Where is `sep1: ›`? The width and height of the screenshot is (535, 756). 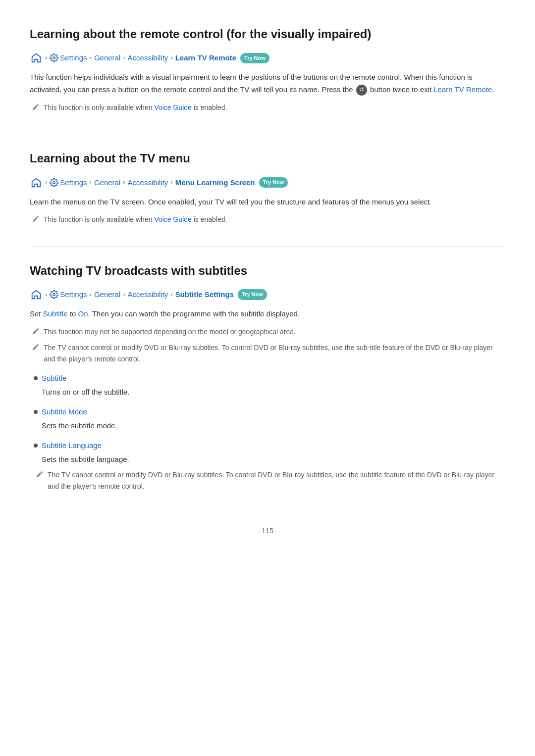
sep1: › is located at coordinates (46, 58).